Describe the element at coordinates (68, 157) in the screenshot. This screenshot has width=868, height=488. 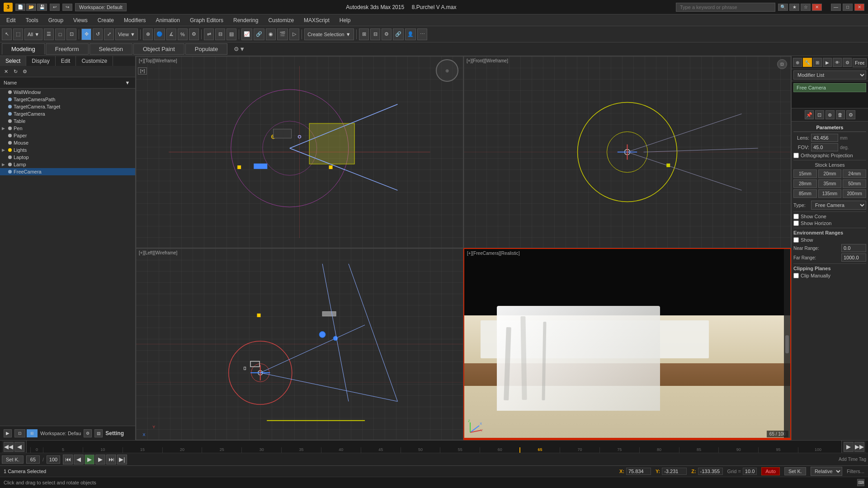
I see `list-item: Laptop` at that location.